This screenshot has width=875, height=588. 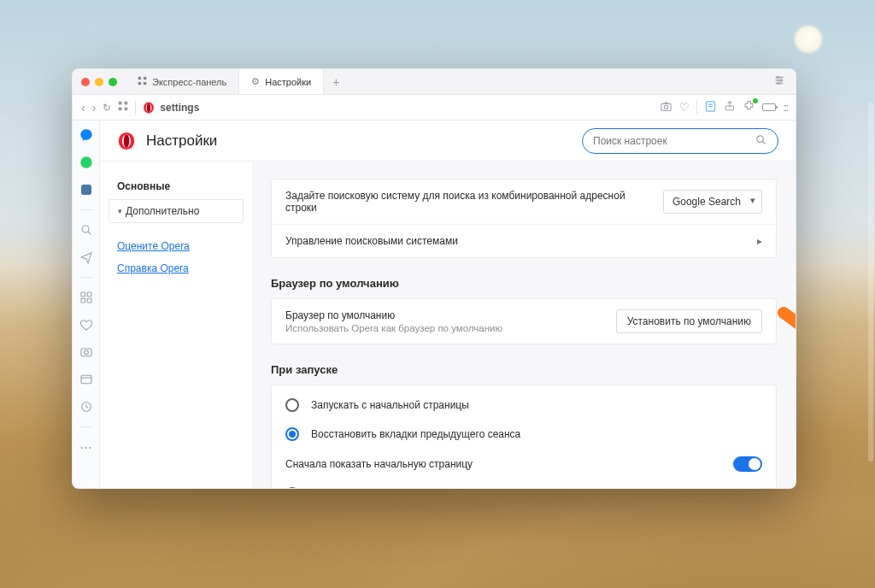 What do you see at coordinates (749, 108) in the screenshot?
I see `extensions-icon` at bounding box center [749, 108].